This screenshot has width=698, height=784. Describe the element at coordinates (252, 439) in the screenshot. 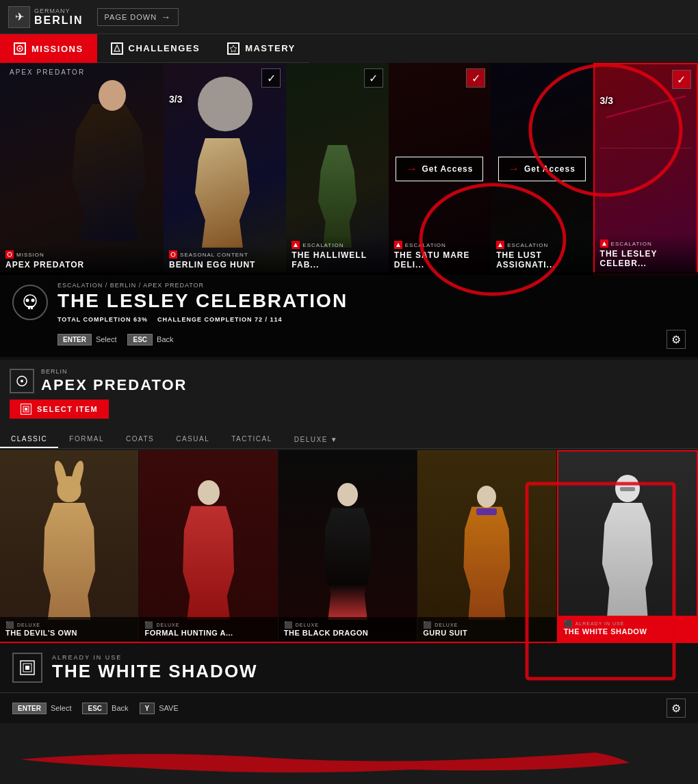

I see `cat-tab-tactical: TACTICAL` at that location.